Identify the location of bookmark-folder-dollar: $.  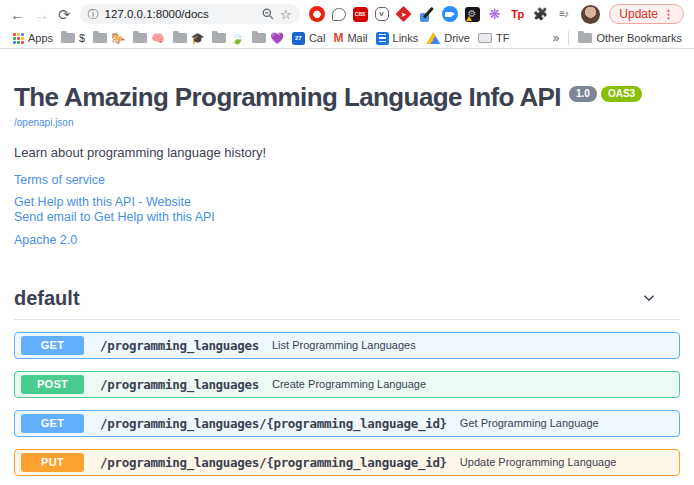
(73, 38).